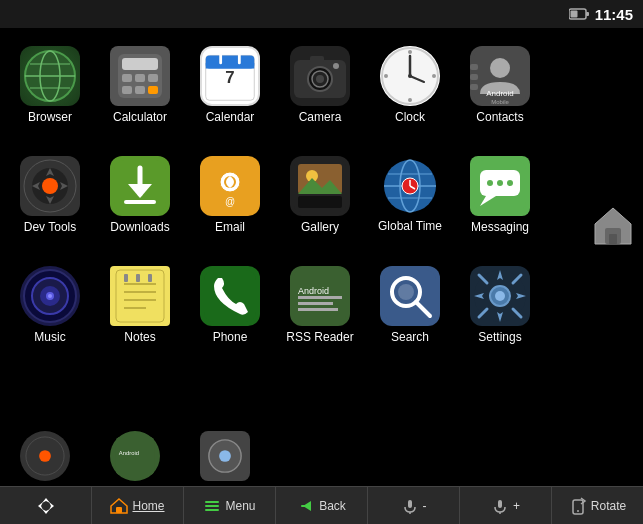 This screenshot has height=524, width=643. I want to click on app-globaltime: Global Time, so click(410, 203).